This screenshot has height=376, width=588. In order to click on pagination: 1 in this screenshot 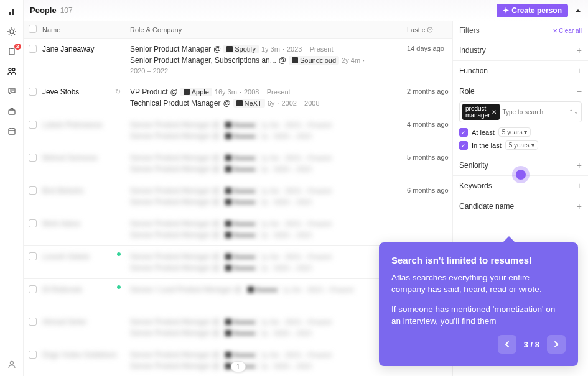, I will do `click(238, 367)`.